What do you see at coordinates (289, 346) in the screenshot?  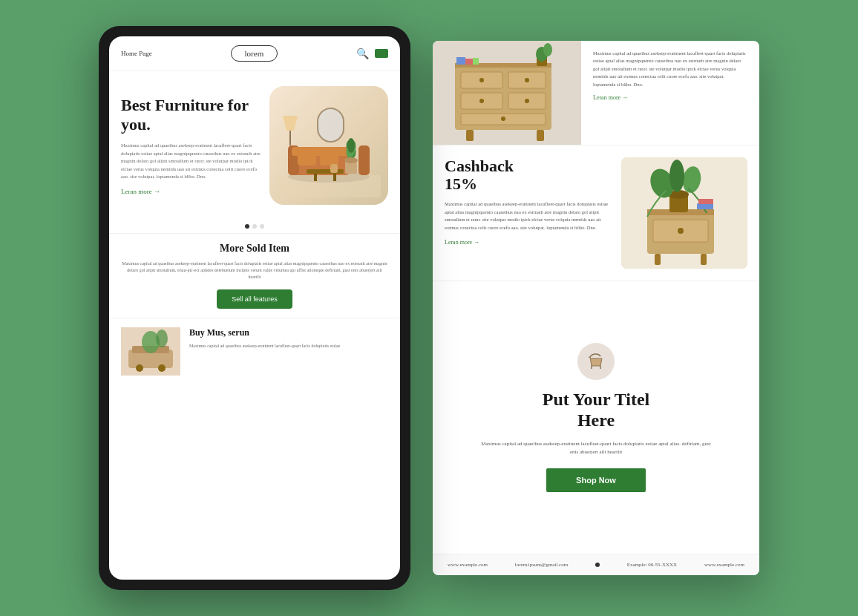 I see `buy-description: Maximus capital ad quaeibus asekeep-erat…` at bounding box center [289, 346].